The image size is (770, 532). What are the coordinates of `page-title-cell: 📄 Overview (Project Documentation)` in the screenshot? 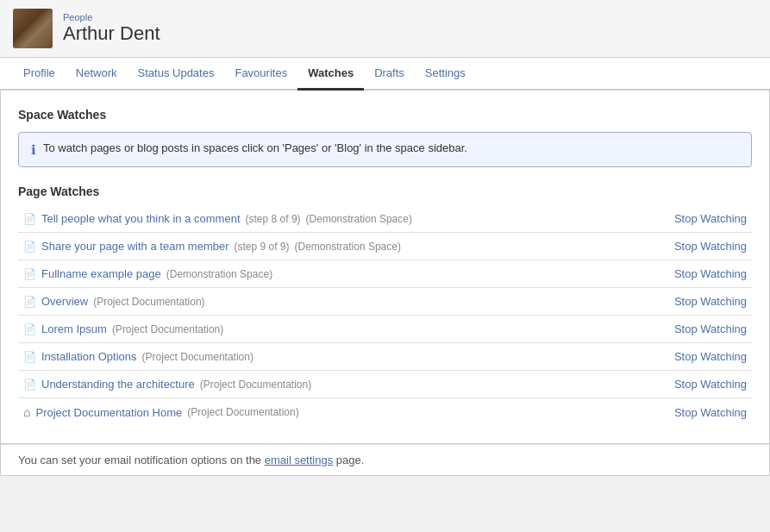 It's located at (333, 302).